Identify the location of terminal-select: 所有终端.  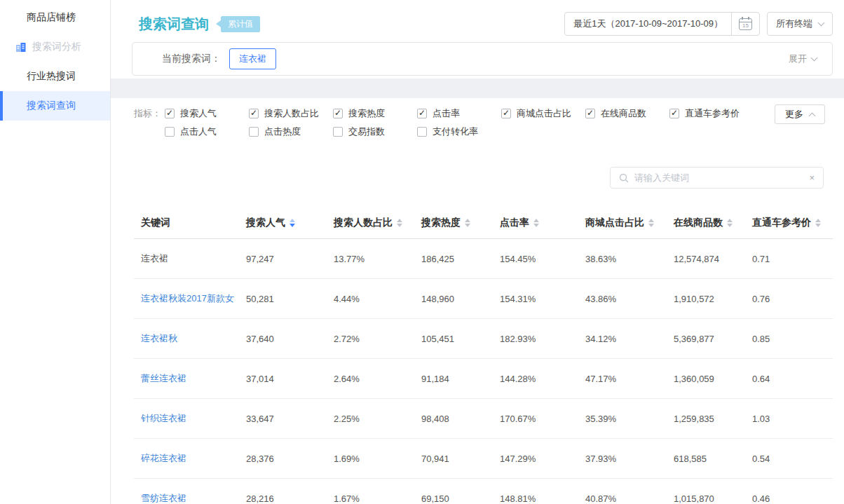
(800, 24).